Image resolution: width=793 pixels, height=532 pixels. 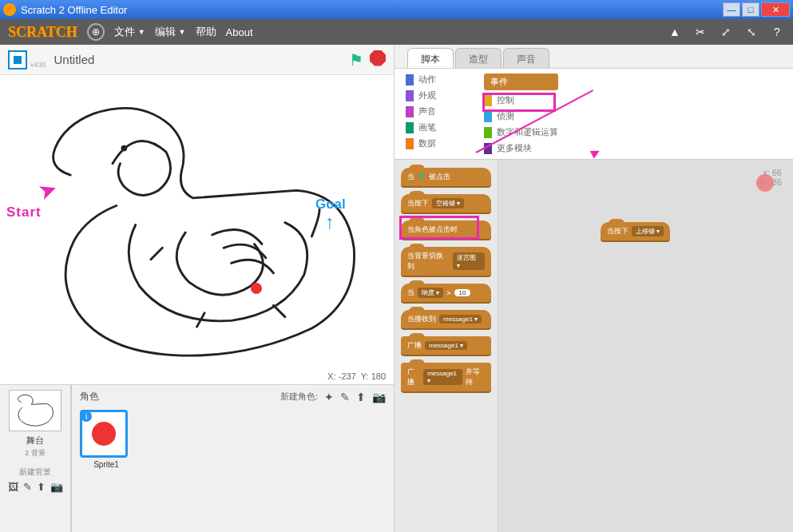 I want to click on stop-icon, so click(x=378, y=58).